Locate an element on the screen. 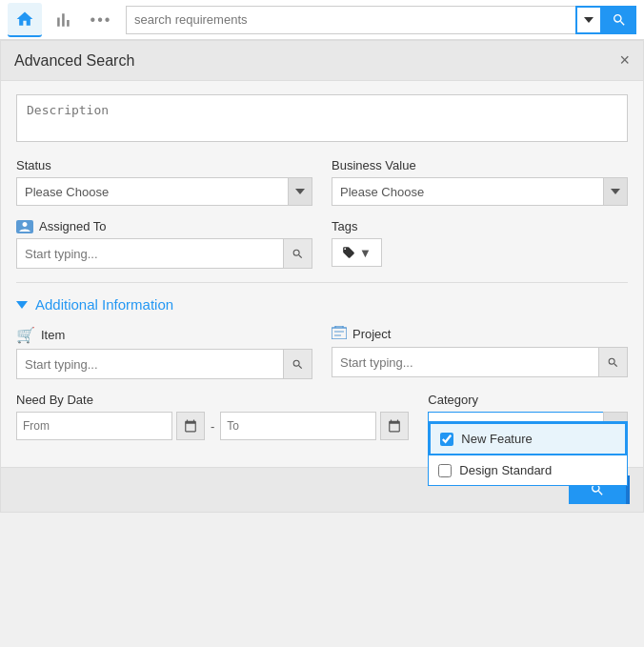  search-dropdown-button is located at coordinates (589, 20).